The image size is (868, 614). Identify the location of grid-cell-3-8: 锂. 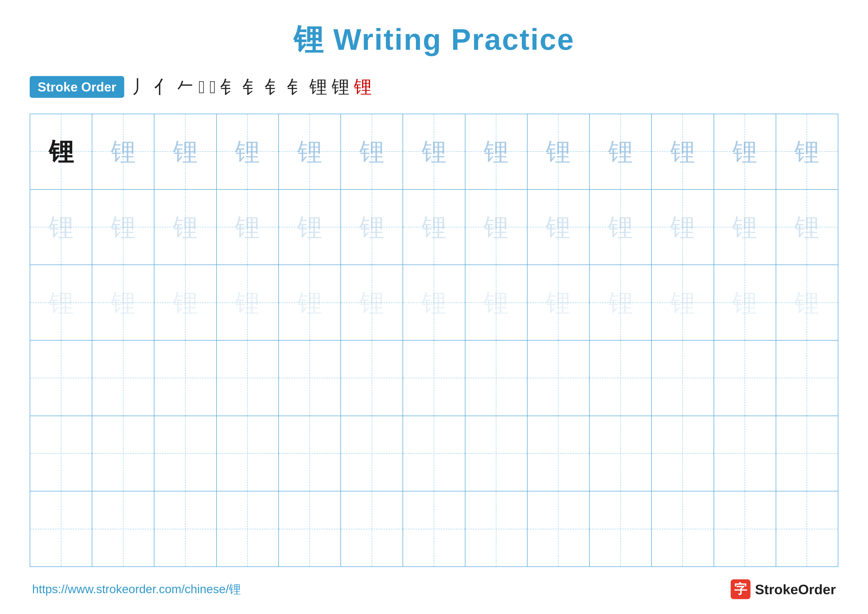
(496, 303).